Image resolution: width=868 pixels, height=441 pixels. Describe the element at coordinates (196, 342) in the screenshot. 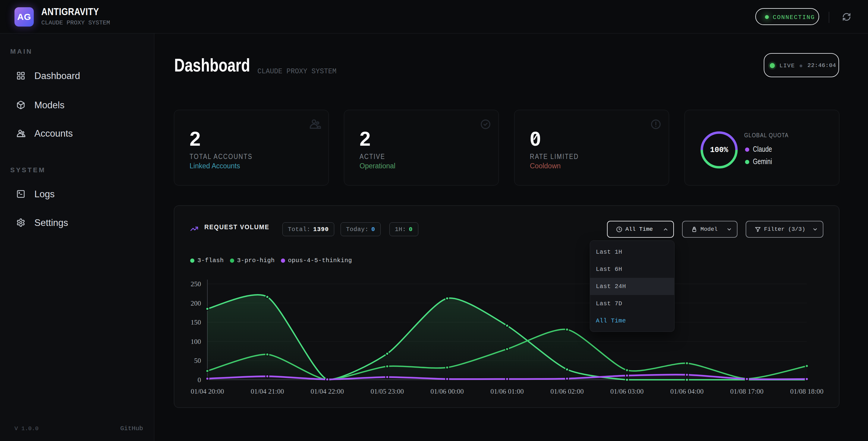

I see `svg-text: 100` at that location.